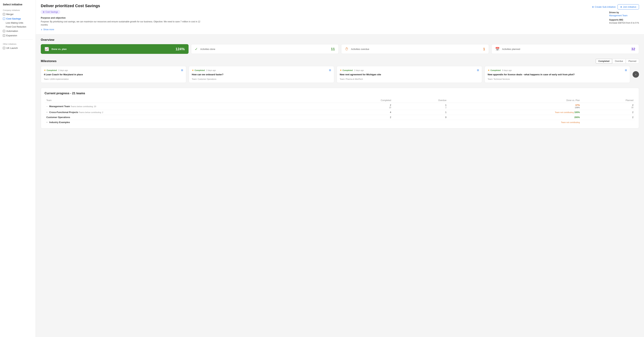 This screenshot has height=337, width=644. I want to click on overdue-sub-0: 2, so click(420, 108).